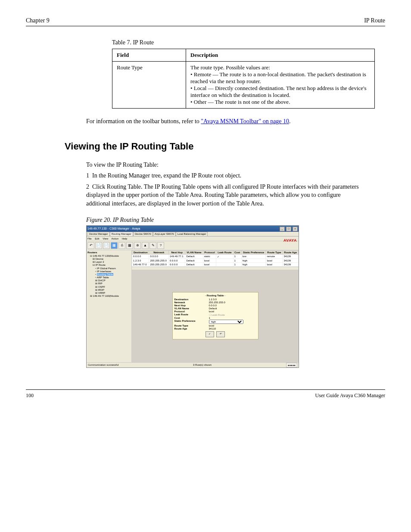  I want to click on close-button: ×, so click(295, 229).